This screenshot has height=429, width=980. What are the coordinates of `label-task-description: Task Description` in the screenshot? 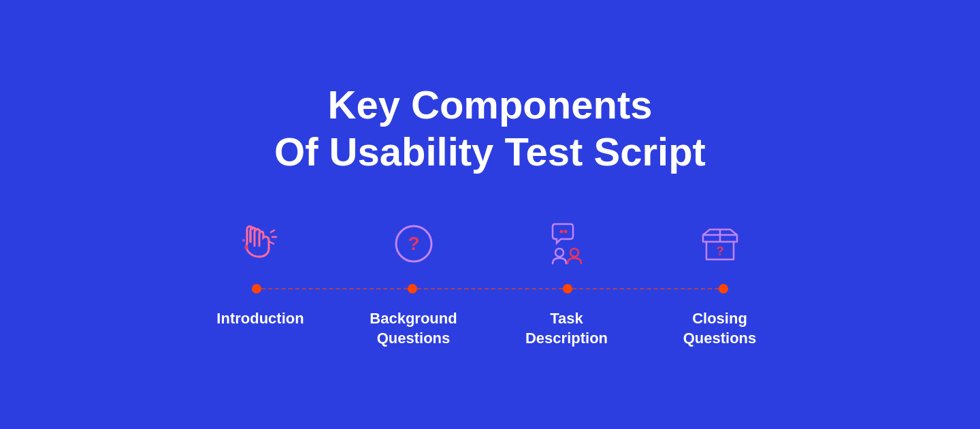 It's located at (567, 328).